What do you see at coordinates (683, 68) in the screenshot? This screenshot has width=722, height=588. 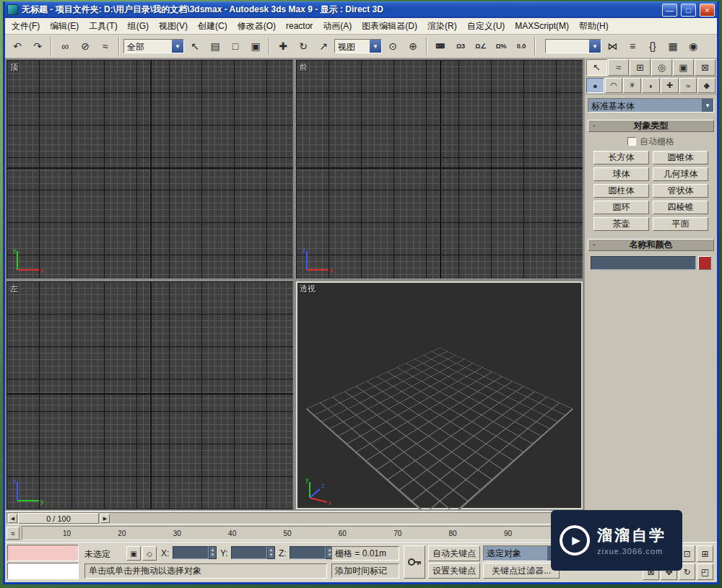 I see `display-tab: ▣` at bounding box center [683, 68].